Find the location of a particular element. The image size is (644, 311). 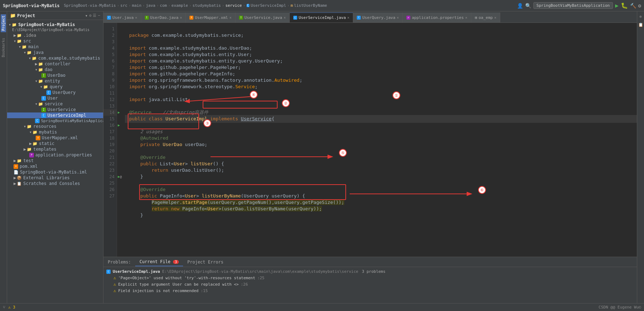

tab-current-file: Current File 3 is located at coordinates (159, 262).